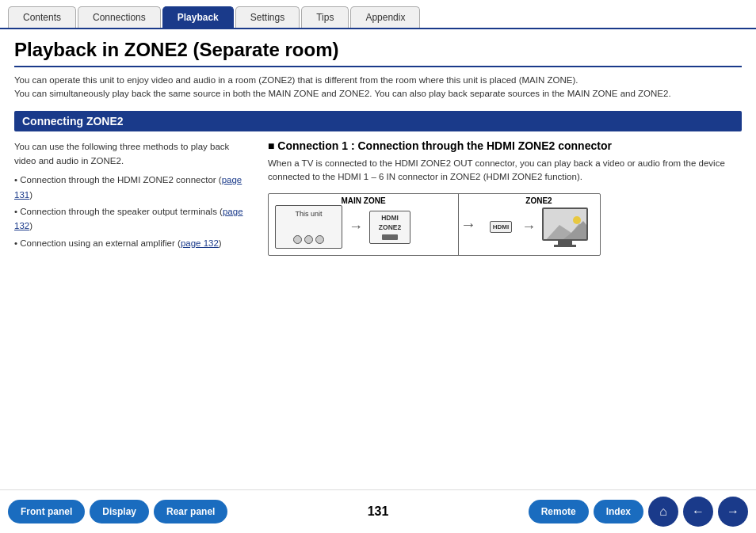 This screenshot has width=756, height=533. Describe the element at coordinates (733, 512) in the screenshot. I see `forward-button: →` at that location.